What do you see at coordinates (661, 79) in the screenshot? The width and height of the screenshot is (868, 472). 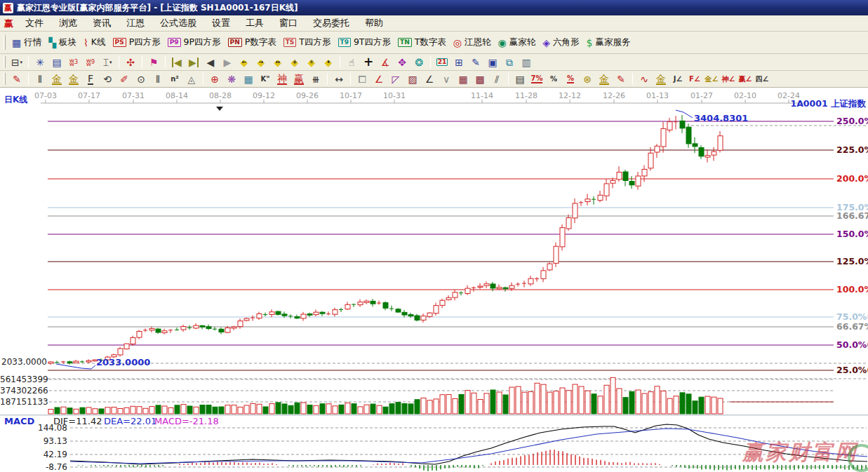 I see `gold-wave-icon: 金` at bounding box center [661, 79].